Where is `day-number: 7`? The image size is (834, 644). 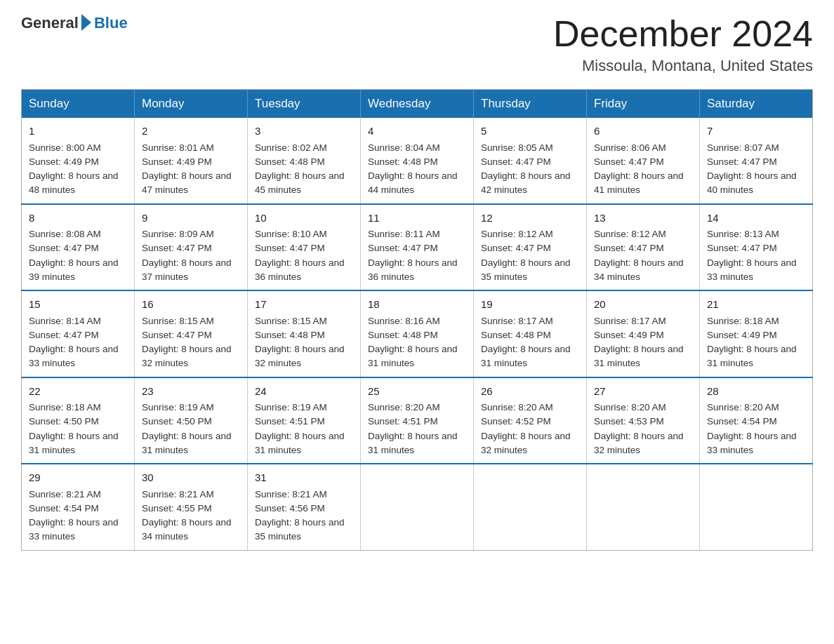
day-number: 7 is located at coordinates (756, 132).